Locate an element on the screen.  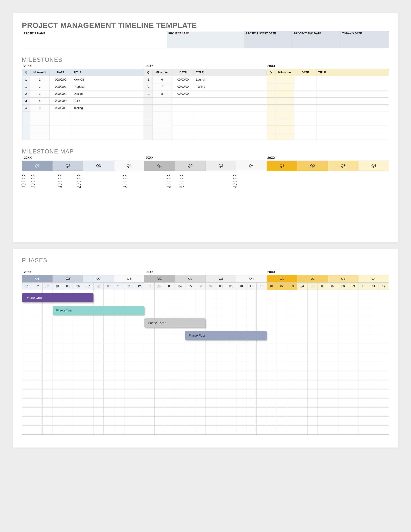
input-today is located at coordinates (365, 42).